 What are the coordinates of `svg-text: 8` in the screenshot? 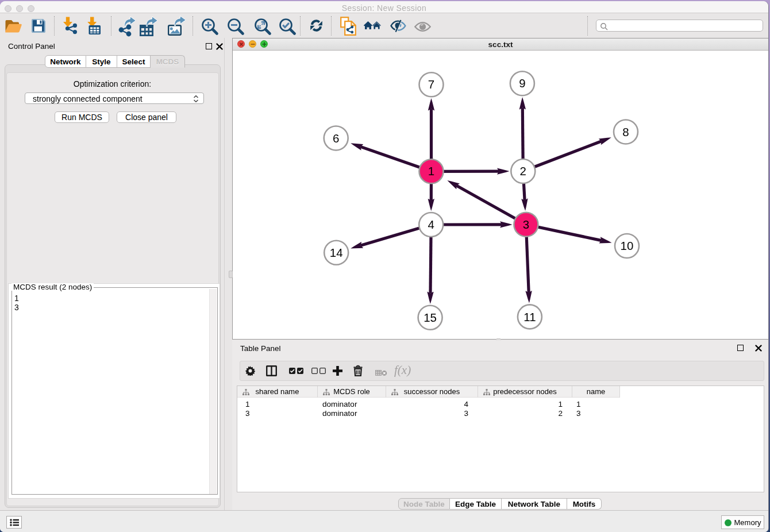 It's located at (625, 132).